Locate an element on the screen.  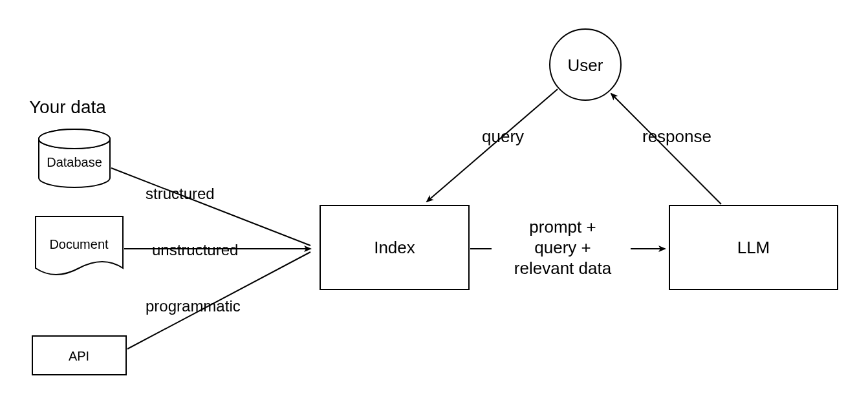
user-node: User is located at coordinates (585, 65).